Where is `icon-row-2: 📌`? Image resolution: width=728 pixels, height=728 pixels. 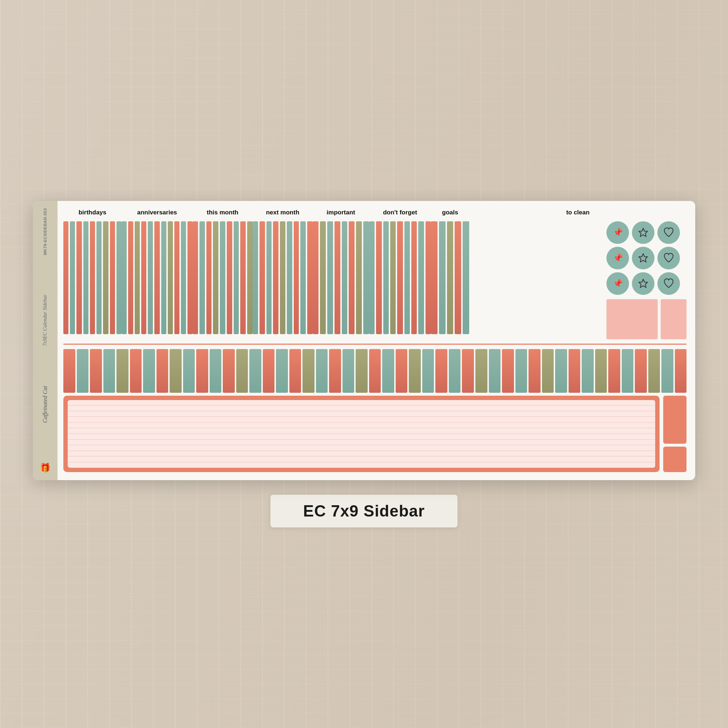 icon-row-2: 📌 is located at coordinates (647, 258).